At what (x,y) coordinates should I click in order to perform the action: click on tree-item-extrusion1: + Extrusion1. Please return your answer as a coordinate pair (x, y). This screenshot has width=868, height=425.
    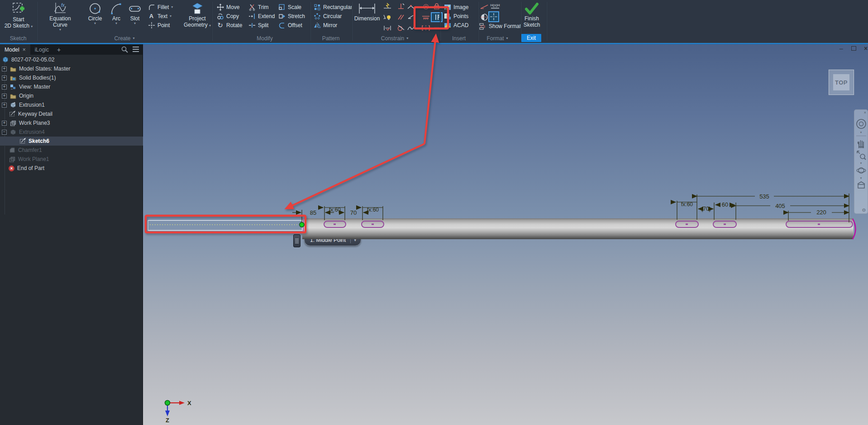
    Looking at the image, I should click on (72, 105).